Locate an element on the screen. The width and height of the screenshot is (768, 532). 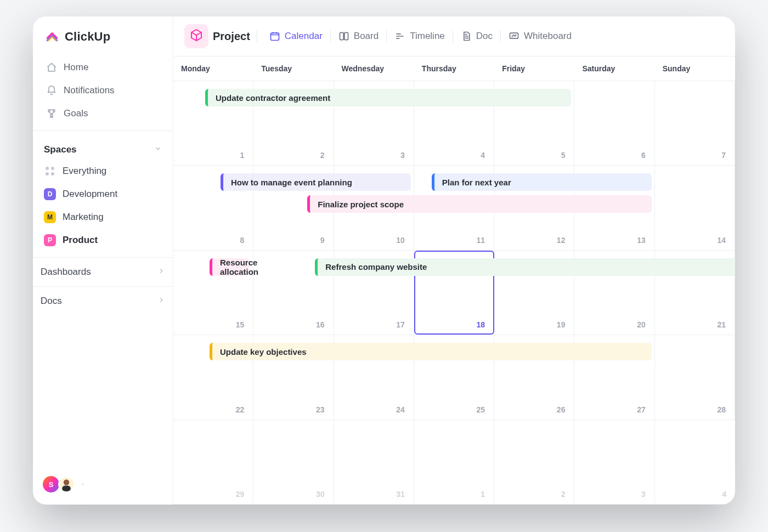
tab-label: Calendar is located at coordinates (304, 36).